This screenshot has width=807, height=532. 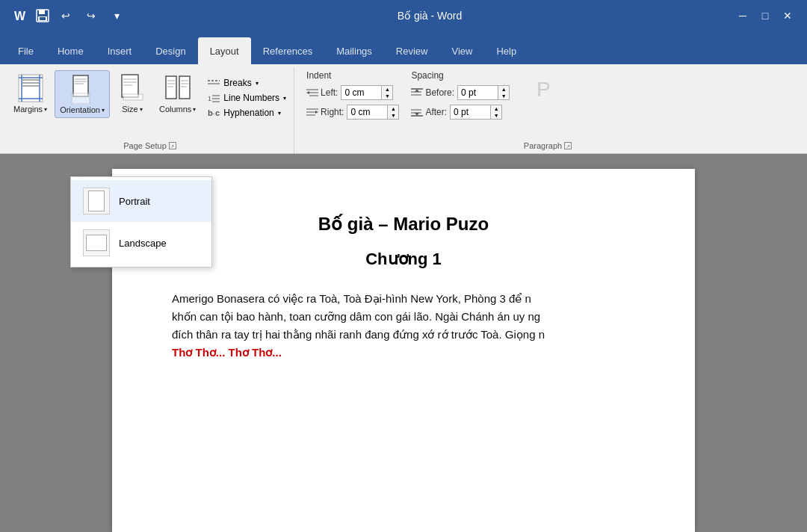 What do you see at coordinates (173, 146) in the screenshot?
I see `page-setup-expand-icon: ↗` at bounding box center [173, 146].